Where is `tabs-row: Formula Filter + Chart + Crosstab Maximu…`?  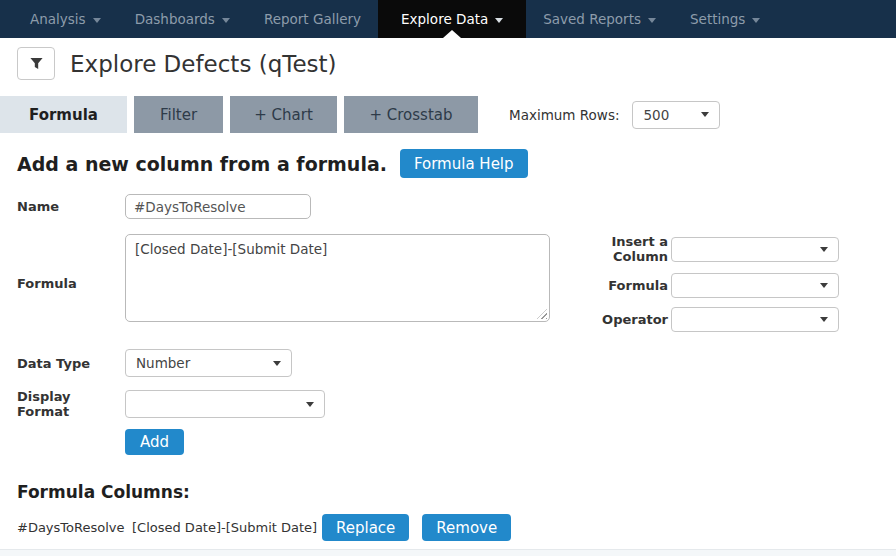
tabs-row: Formula Filter + Chart + Crosstab Maximu… is located at coordinates (448, 114).